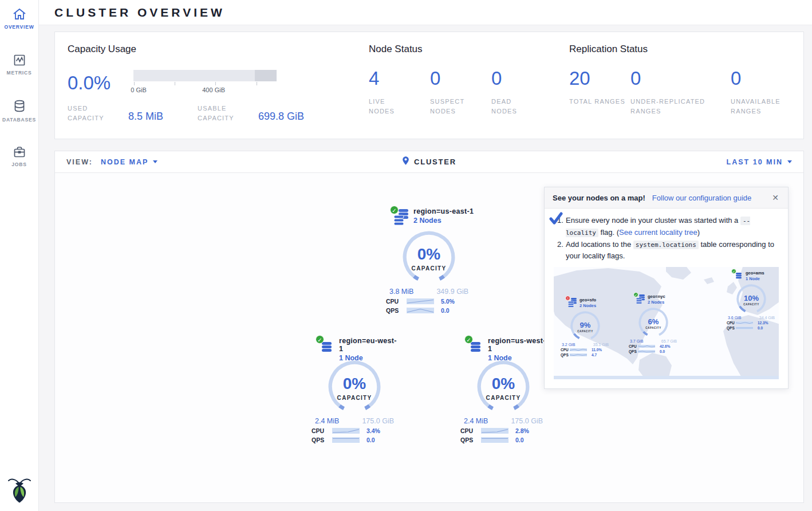  What do you see at coordinates (129, 162) in the screenshot?
I see `view-selector-dropdown: NODE MAP` at bounding box center [129, 162].